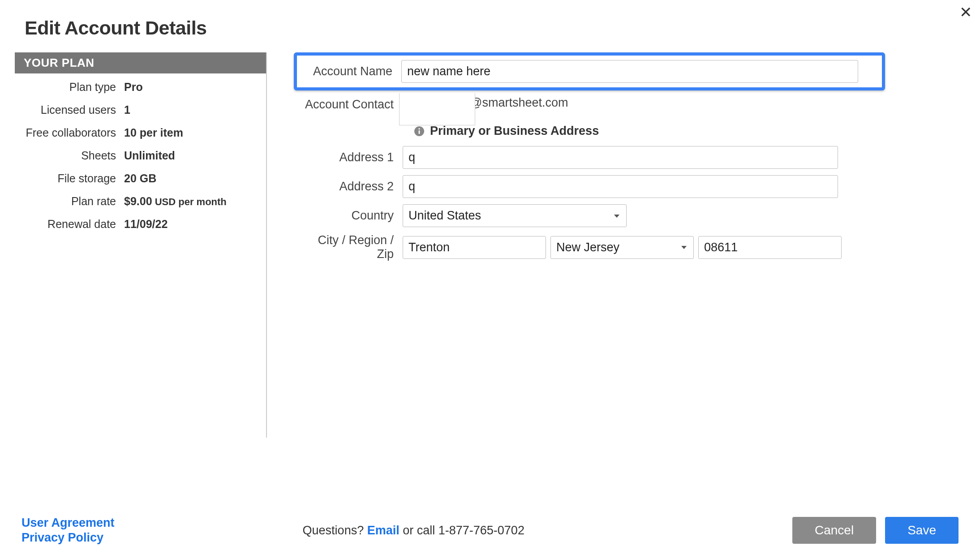 This screenshot has width=980, height=559. What do you see at coordinates (150, 156) in the screenshot?
I see `sheets-value: Unlimited` at bounding box center [150, 156].